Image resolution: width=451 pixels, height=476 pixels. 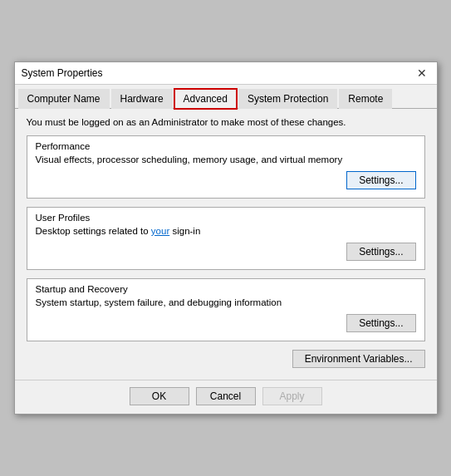 I want to click on tab-computer-name: Computer Name, so click(x=64, y=99).